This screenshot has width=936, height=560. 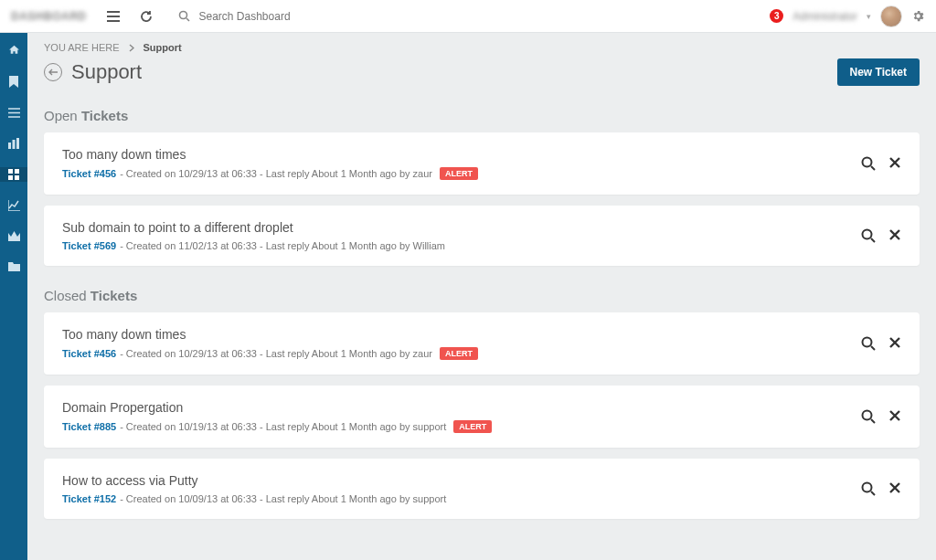 I want to click on breadcrumb-prefix: YOU ARE HERE, so click(x=82, y=48).